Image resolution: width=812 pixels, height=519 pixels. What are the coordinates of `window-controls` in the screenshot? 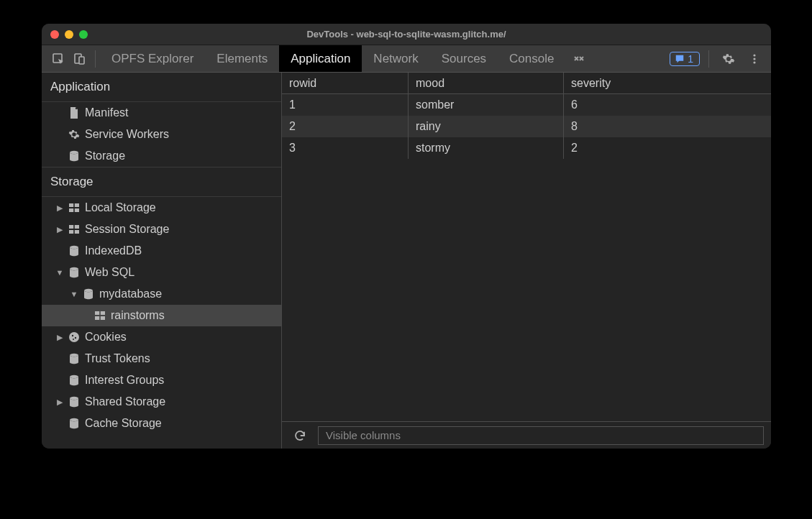 It's located at (69, 35).